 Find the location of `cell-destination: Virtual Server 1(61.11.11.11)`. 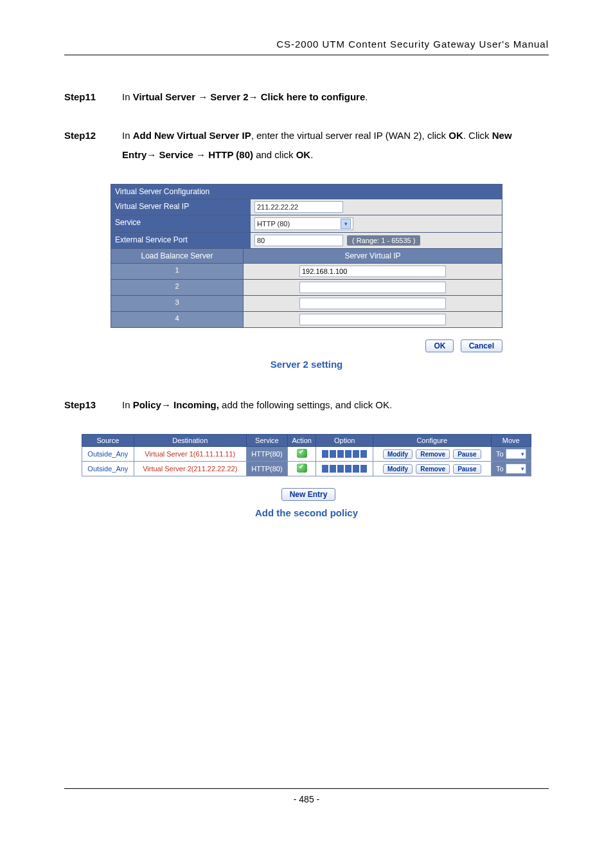

cell-destination: Virtual Server 1(61.11.11.11) is located at coordinates (190, 454).